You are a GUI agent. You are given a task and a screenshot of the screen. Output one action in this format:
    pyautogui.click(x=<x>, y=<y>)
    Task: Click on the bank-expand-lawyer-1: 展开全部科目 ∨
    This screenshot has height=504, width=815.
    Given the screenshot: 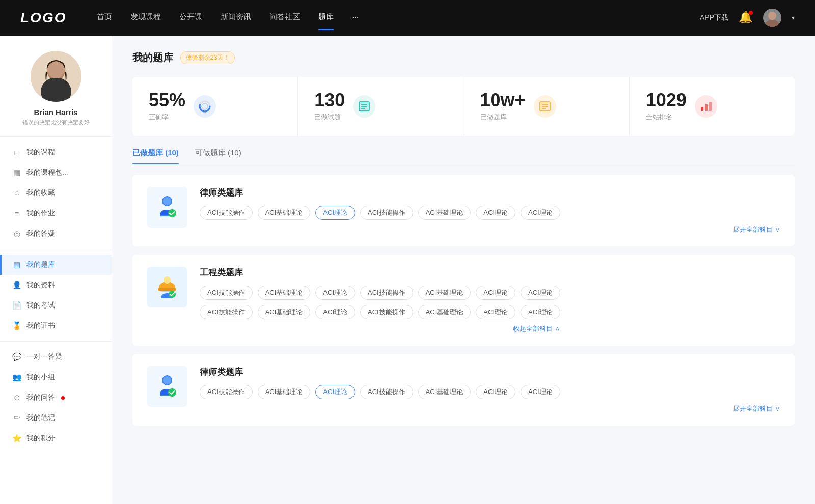 What is the action you would take?
    pyautogui.click(x=490, y=230)
    